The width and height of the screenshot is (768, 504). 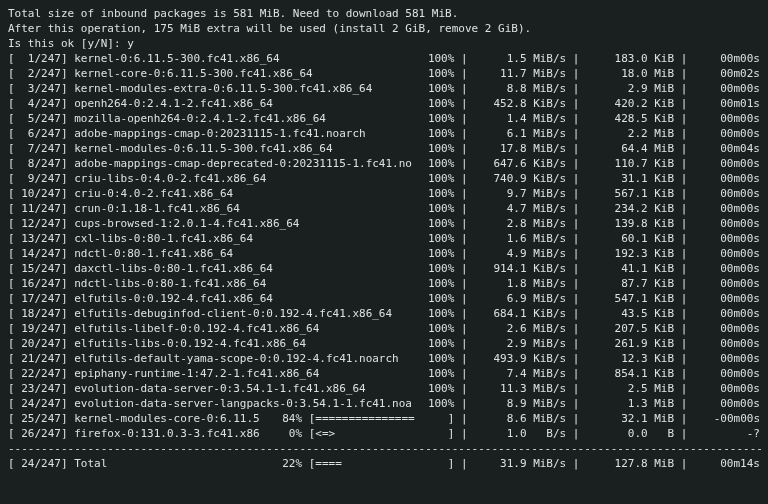 I want to click on row-index: [ 22/247], so click(x=38, y=374).